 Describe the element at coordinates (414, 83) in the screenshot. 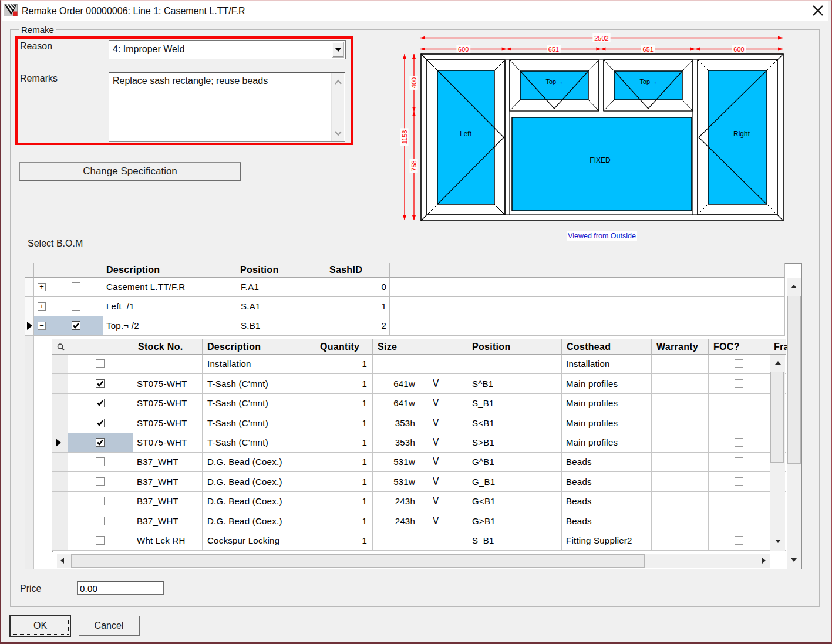

I see `svg-text: 400` at that location.